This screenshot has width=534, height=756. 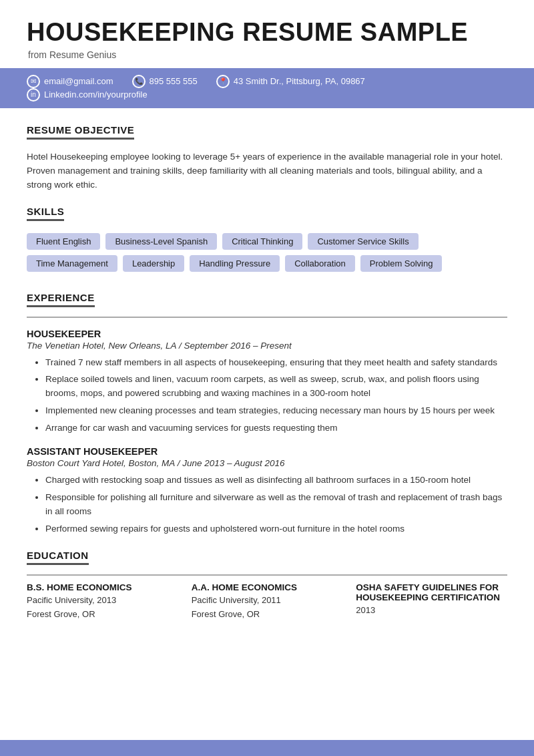 What do you see at coordinates (45, 214) in the screenshot?
I see `skills-label: SKILLS` at bounding box center [45, 214].